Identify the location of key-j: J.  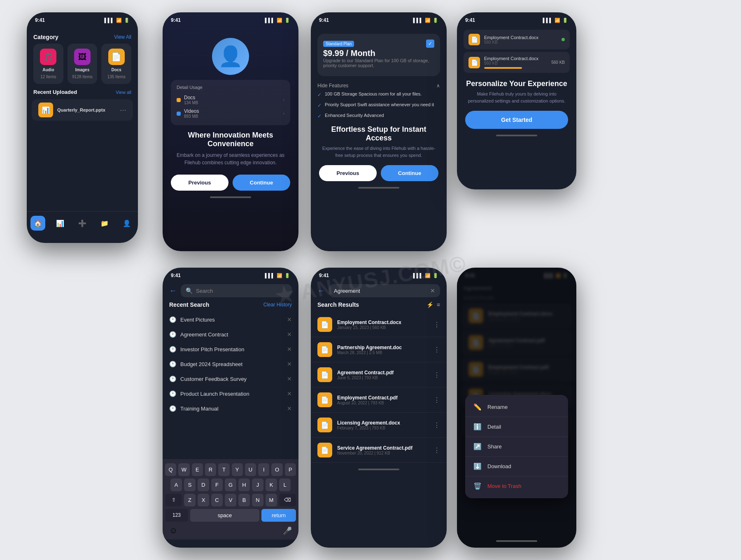
(258, 485).